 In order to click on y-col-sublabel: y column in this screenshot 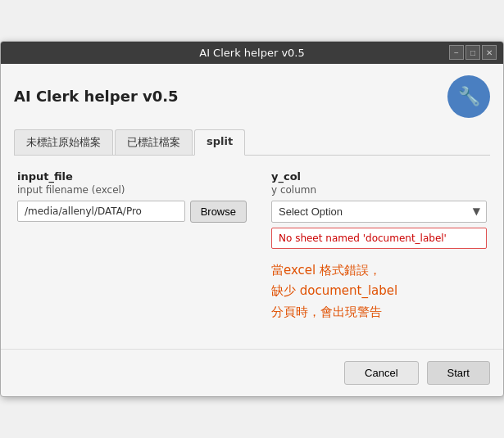, I will do `click(379, 190)`.